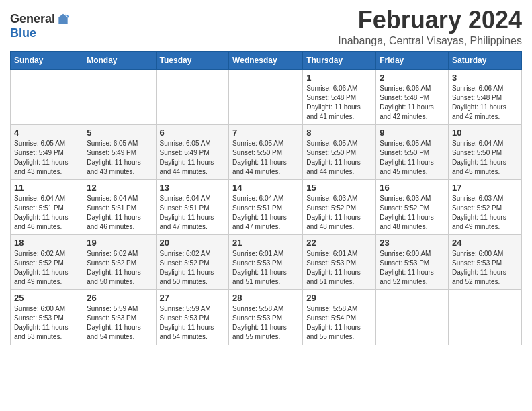  I want to click on logo-icon, so click(63, 19).